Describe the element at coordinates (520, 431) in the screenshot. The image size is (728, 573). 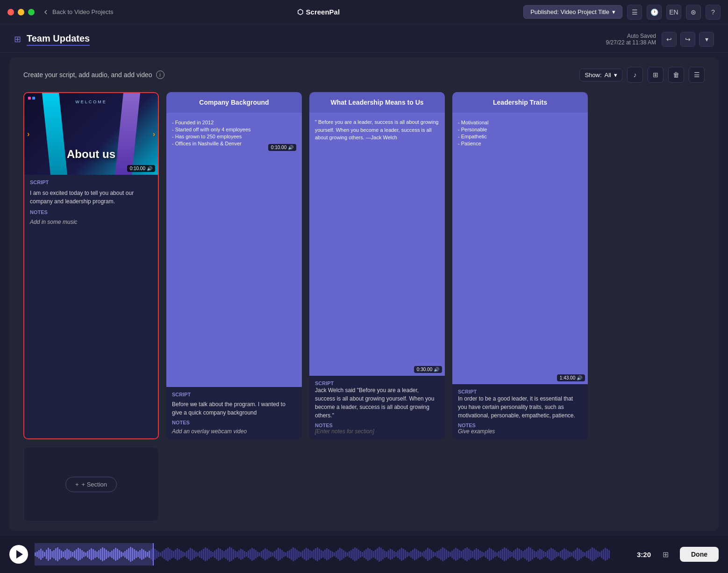
I see `card-4-notes: Give examples` at that location.